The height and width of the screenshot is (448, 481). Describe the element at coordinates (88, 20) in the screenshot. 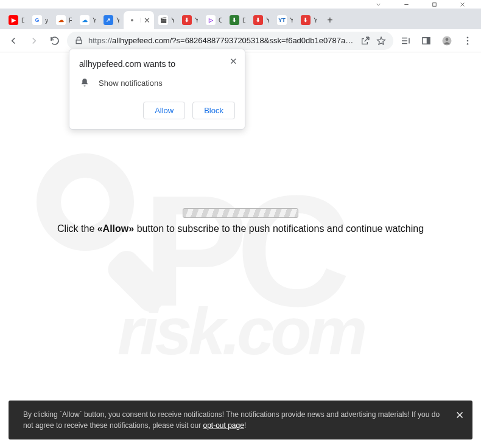

I see `browser-tab: ☁Y` at that location.